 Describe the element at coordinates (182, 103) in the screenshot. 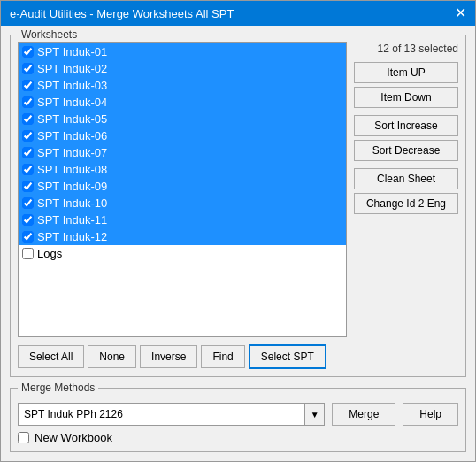

I see `list-item: SPT Induk-04` at that location.